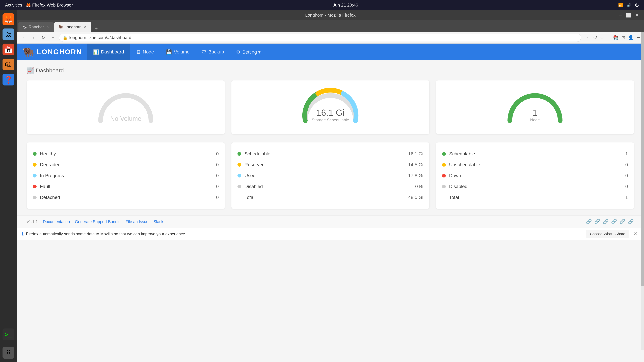  Describe the element at coordinates (126, 107) in the screenshot. I see `gauge-card-volume: No Volume` at that location.